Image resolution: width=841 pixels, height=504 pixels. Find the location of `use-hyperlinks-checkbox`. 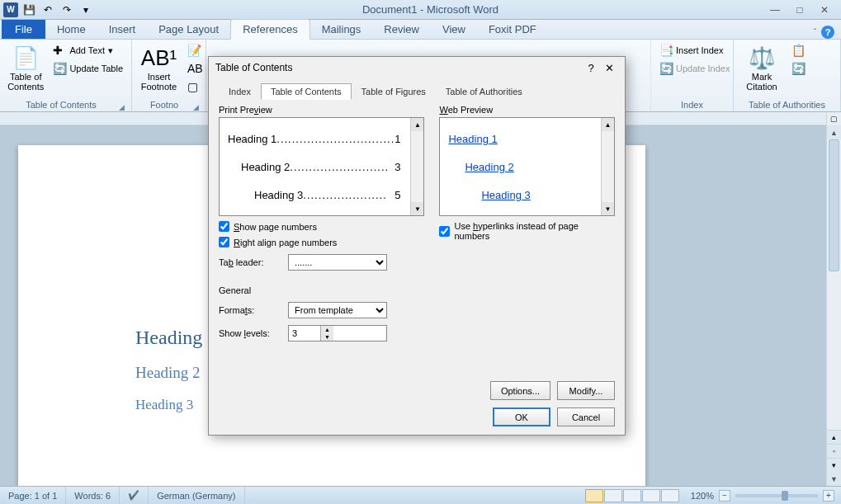

use-hyperlinks-checkbox is located at coordinates (444, 231).